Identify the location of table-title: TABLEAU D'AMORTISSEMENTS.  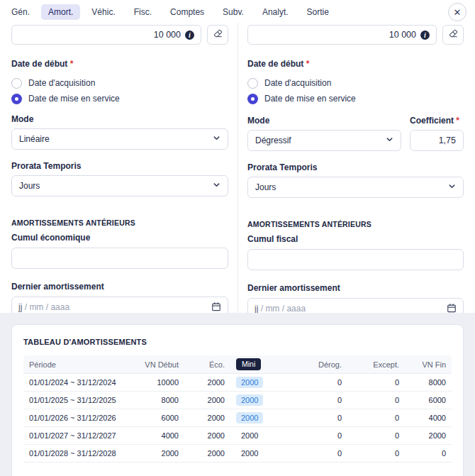
(238, 342).